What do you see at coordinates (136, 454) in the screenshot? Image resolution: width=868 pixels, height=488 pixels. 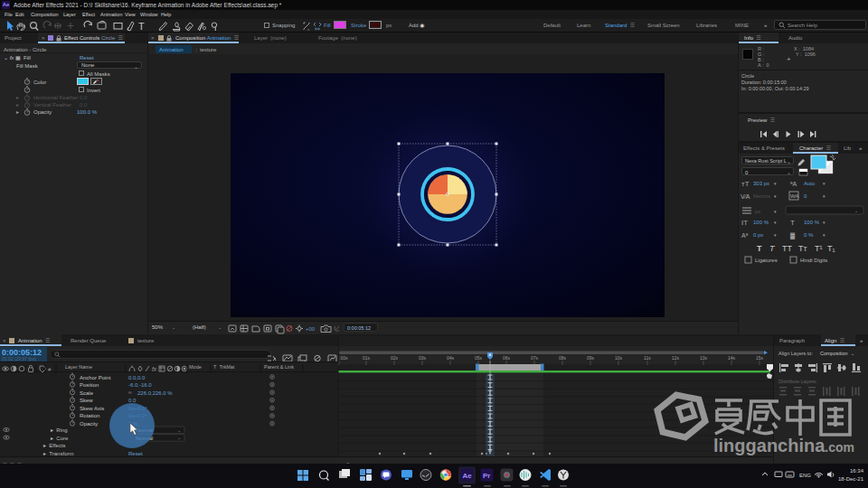 I see `svg-text: Reset` at bounding box center [136, 454].